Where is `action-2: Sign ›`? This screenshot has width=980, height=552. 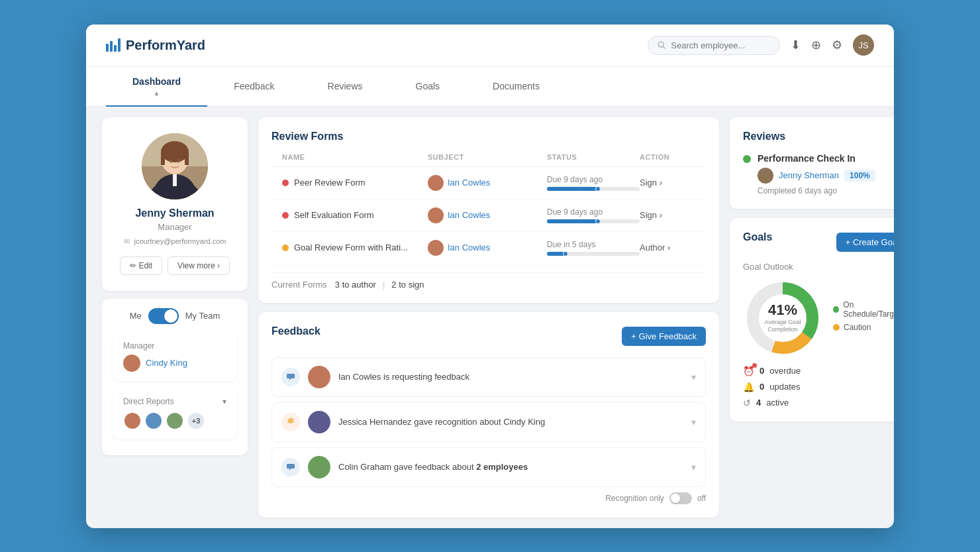
action-2: Sign › is located at coordinates (673, 215).